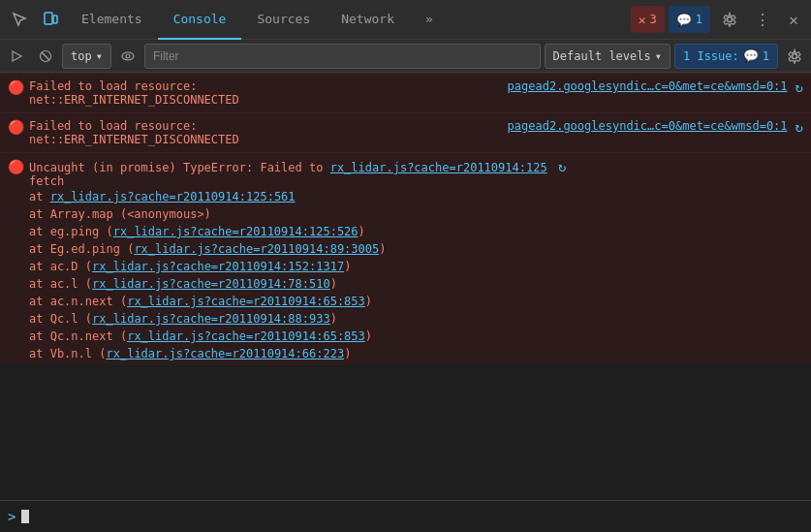 Image resolution: width=811 pixels, height=532 pixels. What do you see at coordinates (642, 19) in the screenshot?
I see `error-x-icon: ✕` at bounding box center [642, 19].